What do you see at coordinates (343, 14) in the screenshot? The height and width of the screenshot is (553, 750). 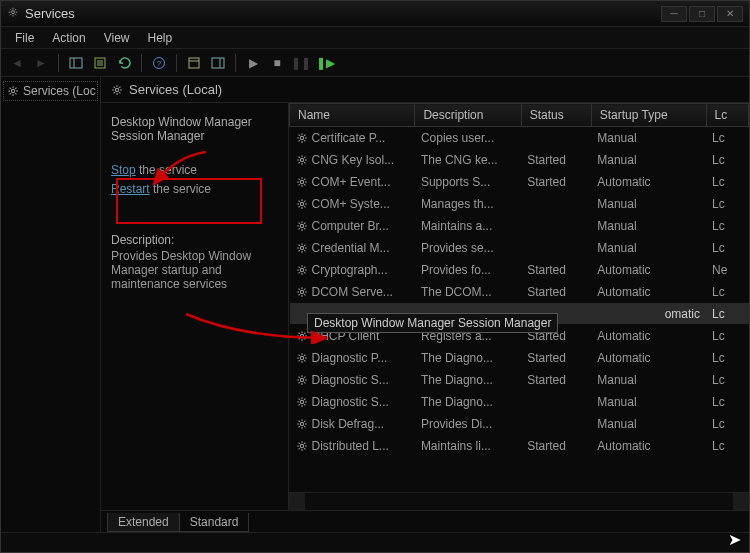 I see `window-title: Services` at bounding box center [343, 14].